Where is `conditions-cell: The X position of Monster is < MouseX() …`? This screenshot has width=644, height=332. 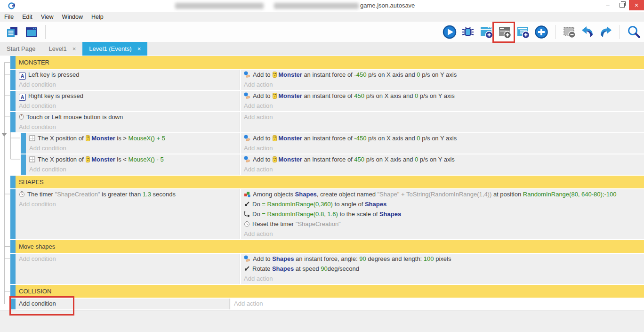
conditions-cell: The X position of Monster is < MouseX() … is located at coordinates (133, 165).